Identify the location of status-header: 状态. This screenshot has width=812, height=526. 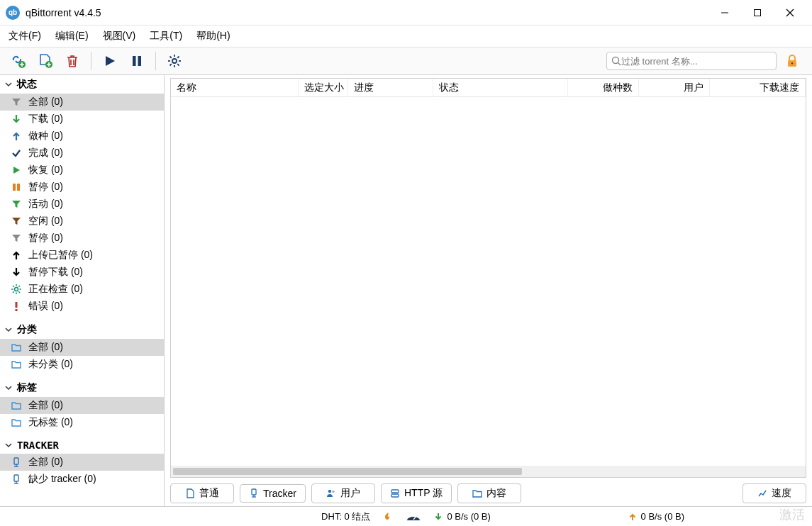
(82, 84).